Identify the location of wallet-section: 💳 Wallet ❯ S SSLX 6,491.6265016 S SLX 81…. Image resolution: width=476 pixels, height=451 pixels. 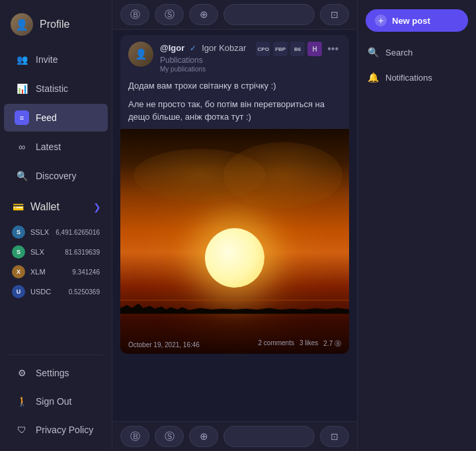
(56, 249).